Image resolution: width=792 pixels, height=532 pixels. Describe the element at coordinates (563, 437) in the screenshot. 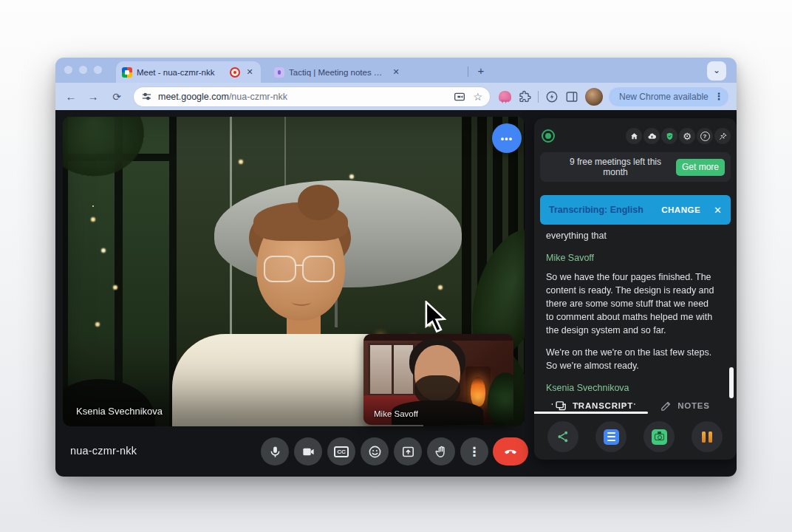

I see `share-button` at that location.